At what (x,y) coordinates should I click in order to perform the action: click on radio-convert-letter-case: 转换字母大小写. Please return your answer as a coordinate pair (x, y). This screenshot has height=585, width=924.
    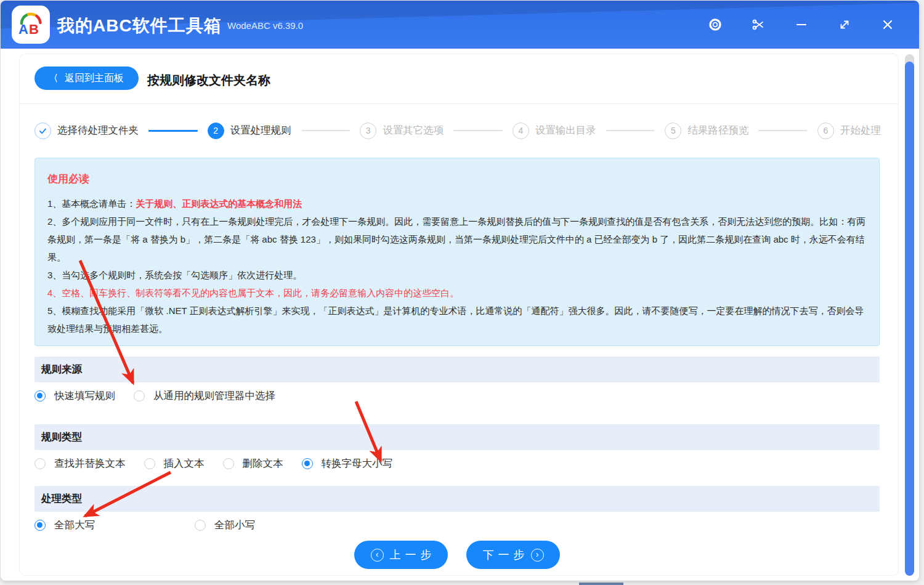
    Looking at the image, I should click on (347, 464).